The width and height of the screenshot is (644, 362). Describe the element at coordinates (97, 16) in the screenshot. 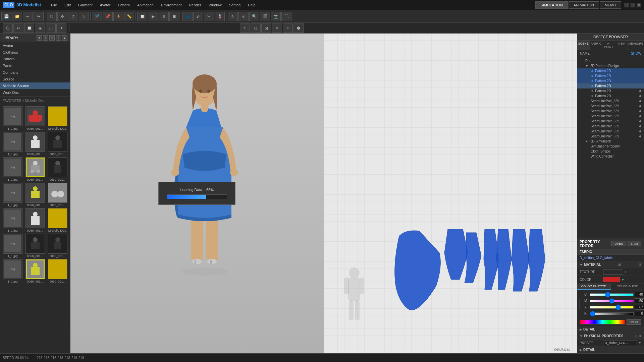

I see `sew-icon: 🪡` at that location.